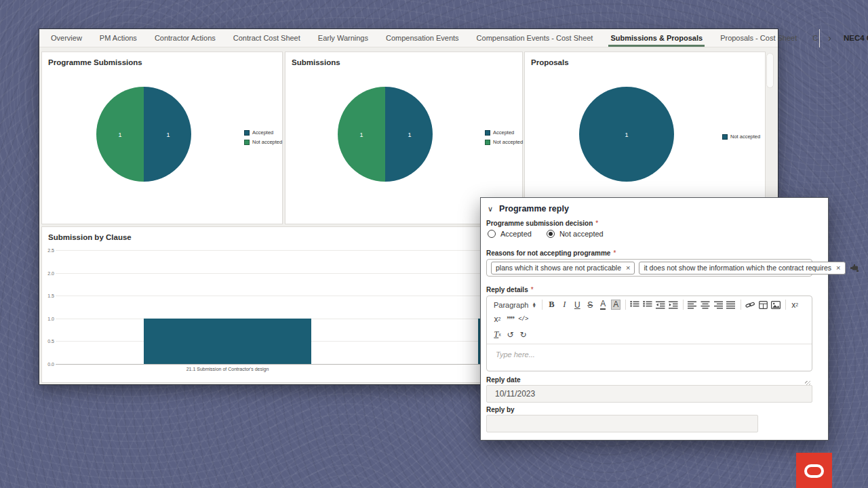 This screenshot has width=868, height=488. I want to click on code-icon: </>, so click(524, 319).